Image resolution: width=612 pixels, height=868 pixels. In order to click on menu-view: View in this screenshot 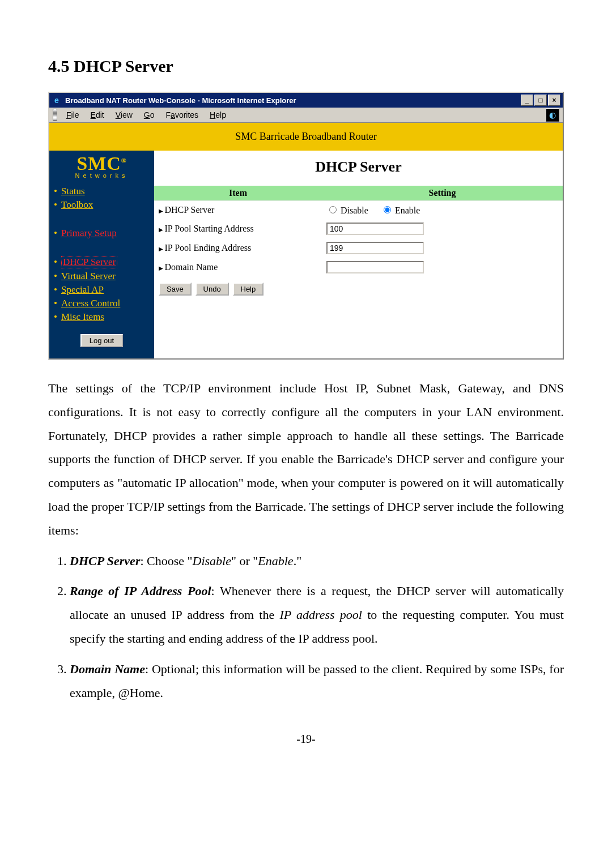, I will do `click(124, 115)`.